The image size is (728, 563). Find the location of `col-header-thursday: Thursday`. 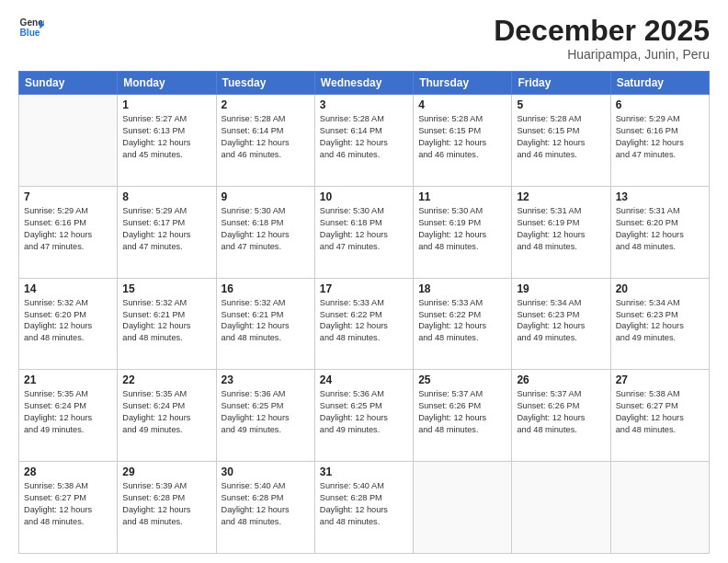

col-header-thursday: Thursday is located at coordinates (463, 83).